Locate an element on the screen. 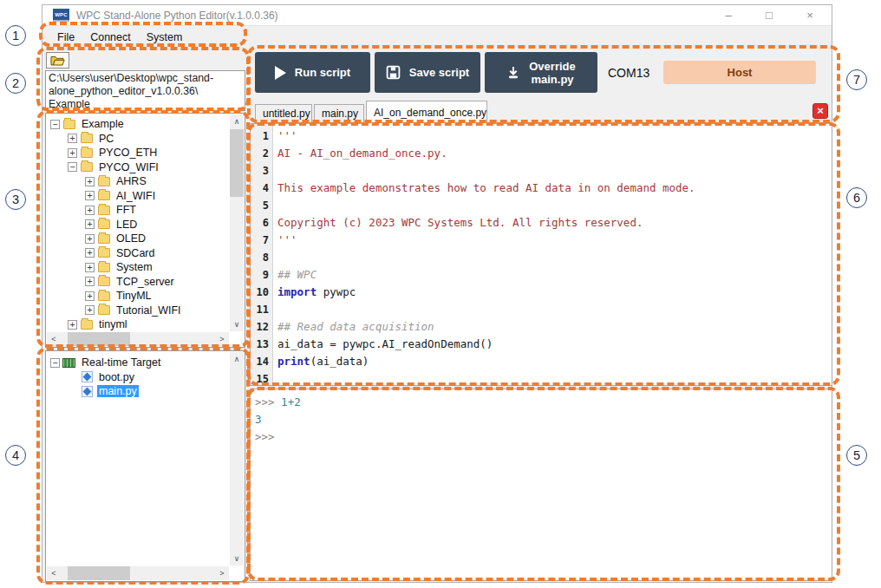 Image resolution: width=881 pixels, height=588 pixels. menu-item-file: File is located at coordinates (66, 37).